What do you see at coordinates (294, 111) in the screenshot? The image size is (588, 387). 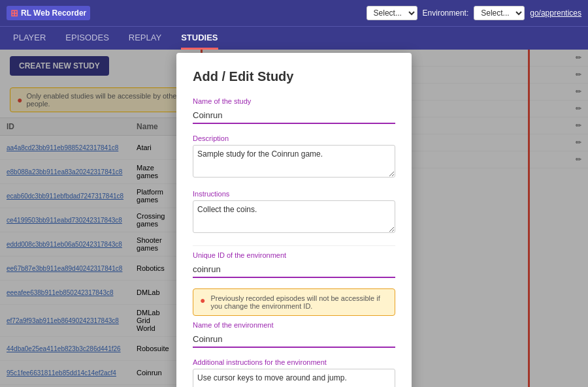 I see `study-name-group: Name of the study` at bounding box center [294, 111].